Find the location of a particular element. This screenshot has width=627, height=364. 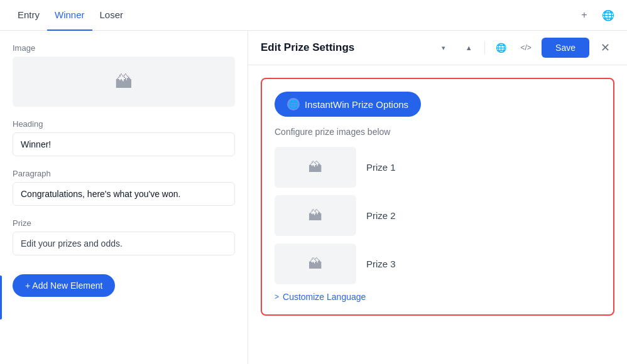

prize-image-box-3: 🏔 is located at coordinates (315, 264).